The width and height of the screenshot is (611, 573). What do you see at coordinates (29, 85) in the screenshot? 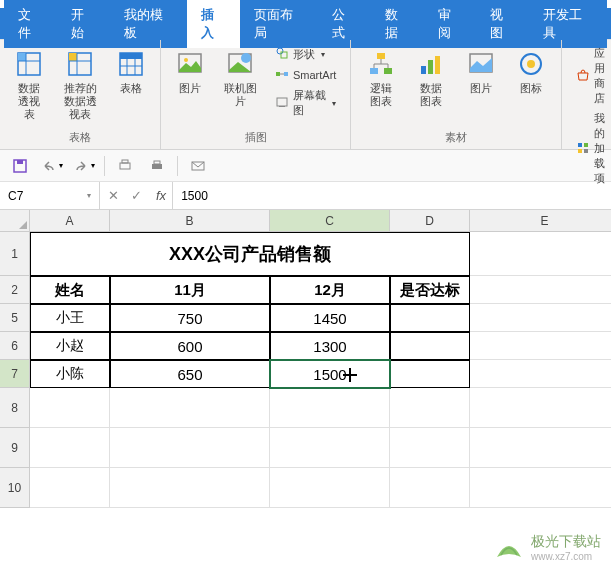
I see `pivot-table-button: 数据透视表` at bounding box center [29, 85].